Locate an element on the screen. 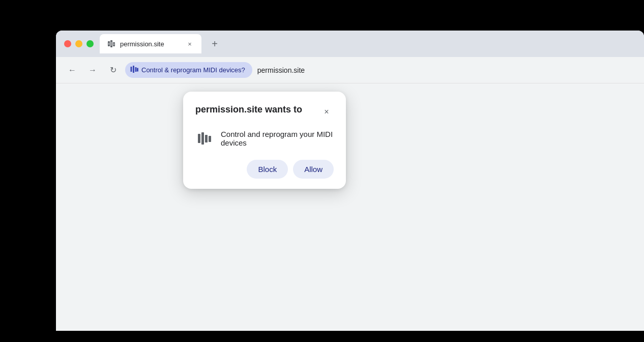  dialog-actions: Block Allow is located at coordinates (265, 169).